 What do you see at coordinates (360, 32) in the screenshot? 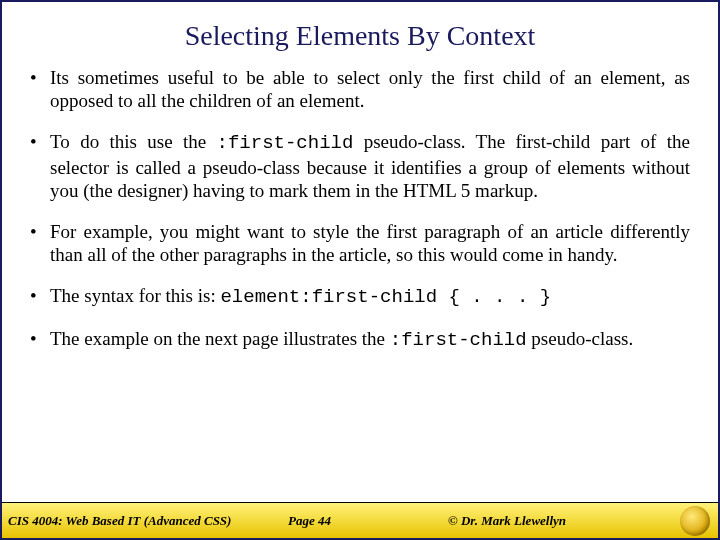
I see `slide-title: Selecting Elements By Context` at bounding box center [360, 32].